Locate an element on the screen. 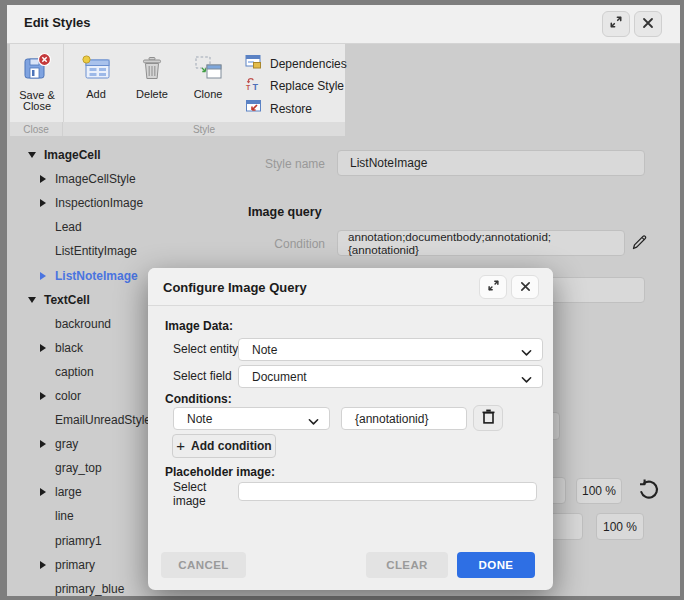 The width and height of the screenshot is (684, 600). edit-condition-pencil-icon is located at coordinates (640, 244).